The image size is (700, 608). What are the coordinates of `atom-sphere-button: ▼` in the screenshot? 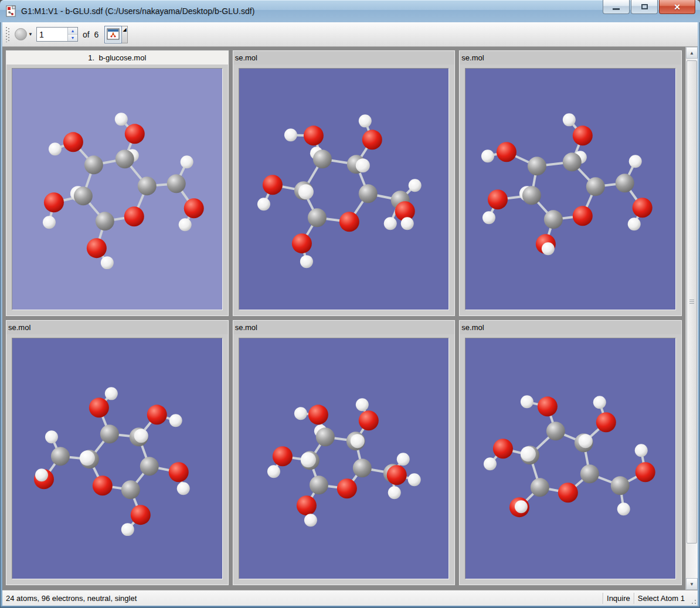 It's located at (23, 34).